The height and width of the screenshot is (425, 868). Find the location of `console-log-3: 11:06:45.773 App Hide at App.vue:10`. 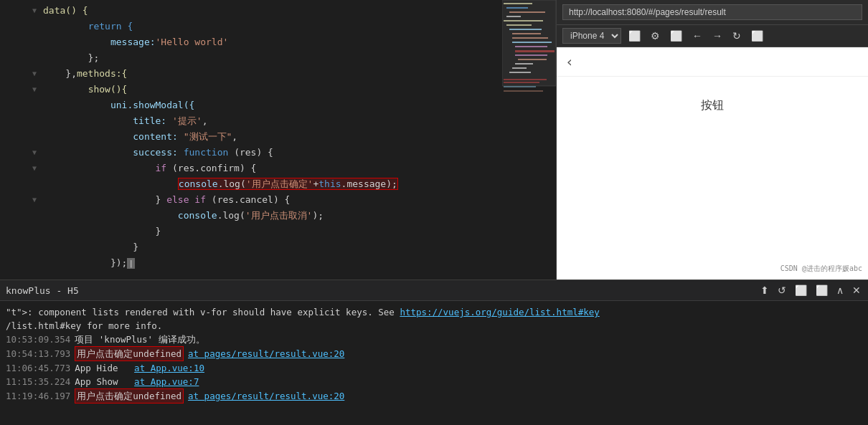

console-log-3: 11:06:45.773 App Hide at App.vue:10 is located at coordinates (434, 368).